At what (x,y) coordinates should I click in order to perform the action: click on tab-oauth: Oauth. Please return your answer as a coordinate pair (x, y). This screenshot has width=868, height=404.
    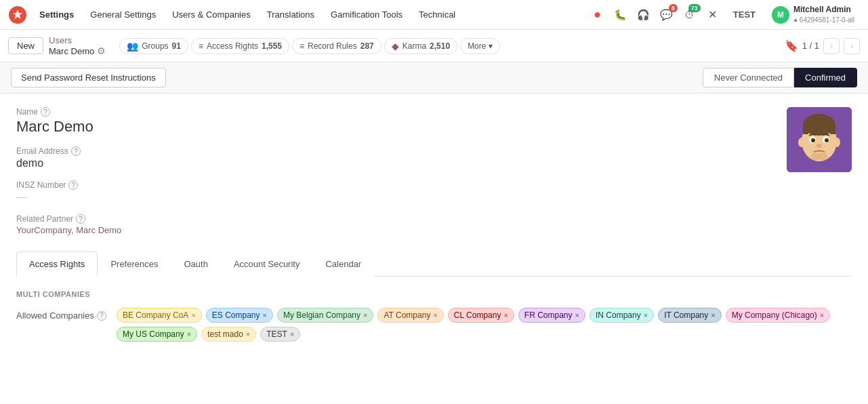
    Looking at the image, I should click on (195, 264).